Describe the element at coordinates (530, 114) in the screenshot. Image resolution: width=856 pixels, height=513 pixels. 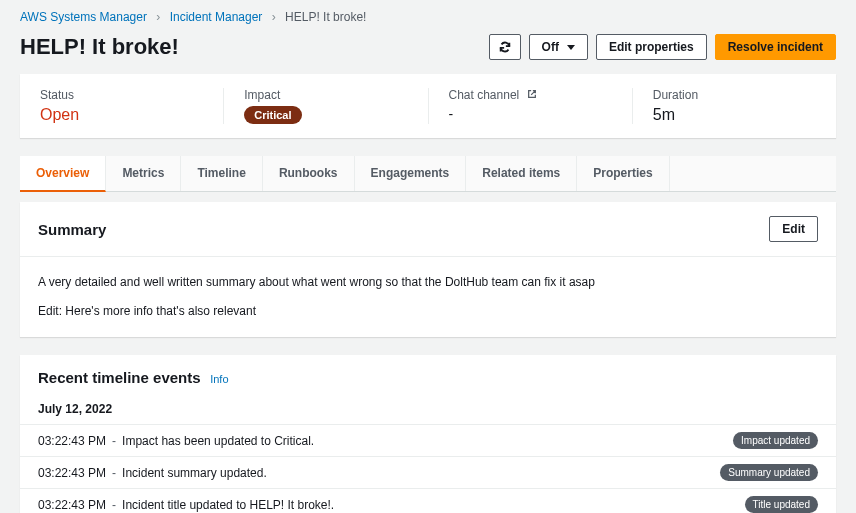
I see `chat-value: -` at that location.